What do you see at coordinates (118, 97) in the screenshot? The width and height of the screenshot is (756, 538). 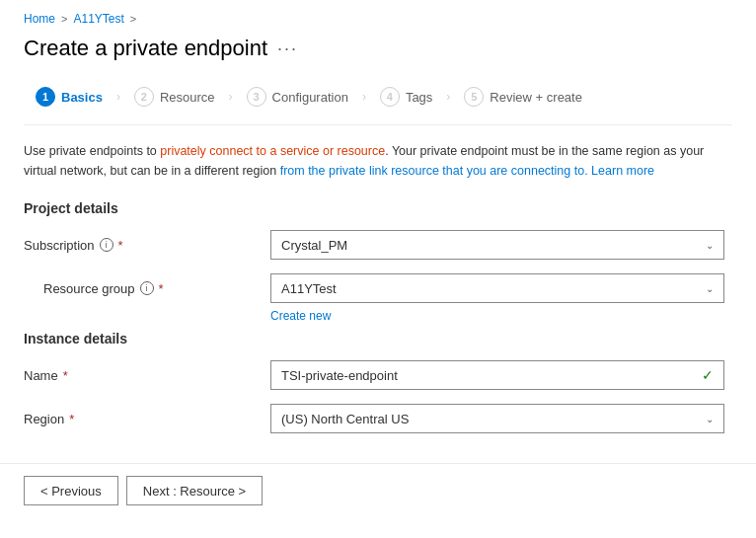 I see `step-sep-1: ›` at bounding box center [118, 97].